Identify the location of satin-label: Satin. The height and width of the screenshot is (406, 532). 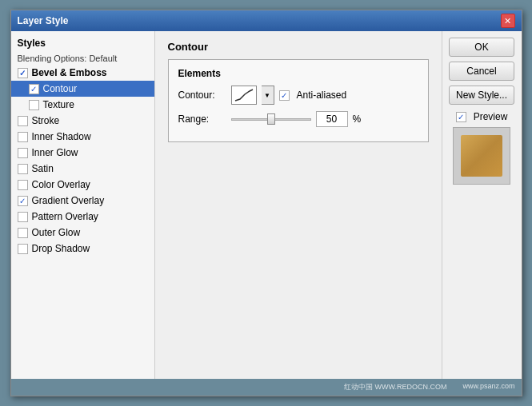
(43, 169).